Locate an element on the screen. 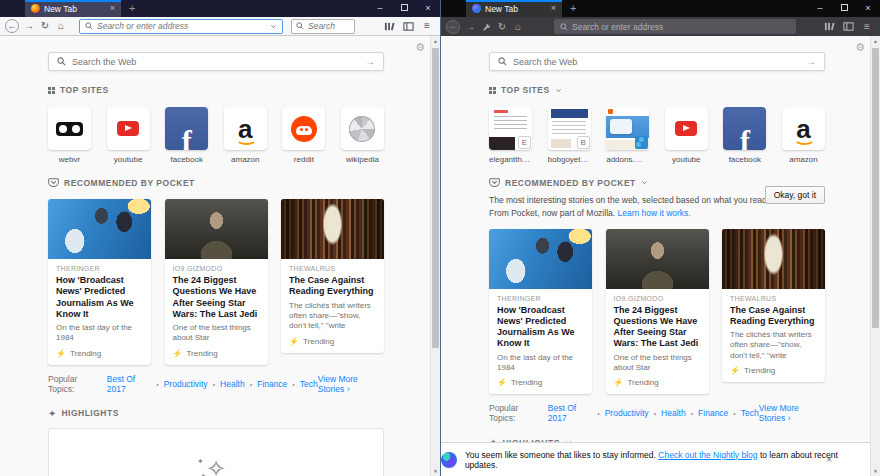 This screenshot has width=880, height=476. tab-title: New Tab is located at coordinates (516, 9).